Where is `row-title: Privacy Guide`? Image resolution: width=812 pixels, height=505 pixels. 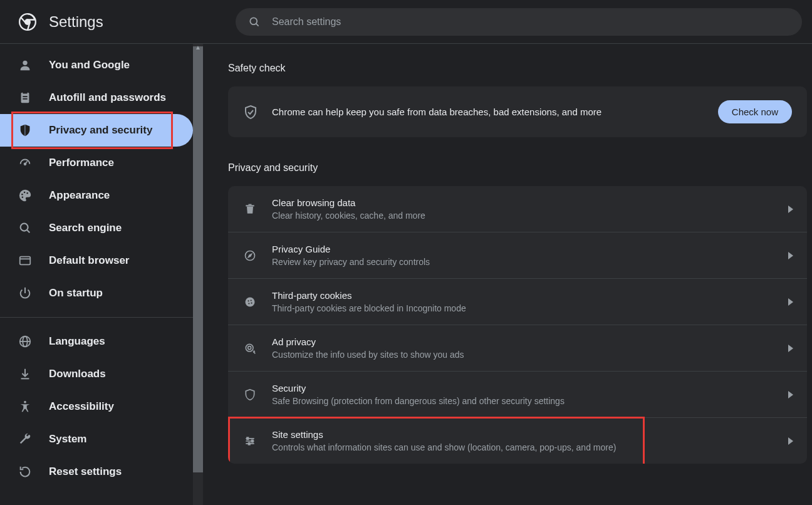
row-title: Privacy Guide is located at coordinates (530, 249).